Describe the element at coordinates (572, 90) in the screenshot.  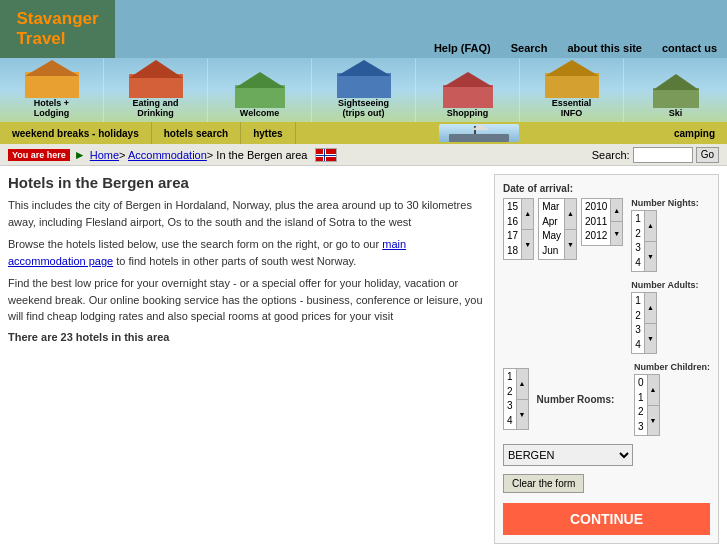
I see `nav-tab-essential: EssentialINFO` at that location.